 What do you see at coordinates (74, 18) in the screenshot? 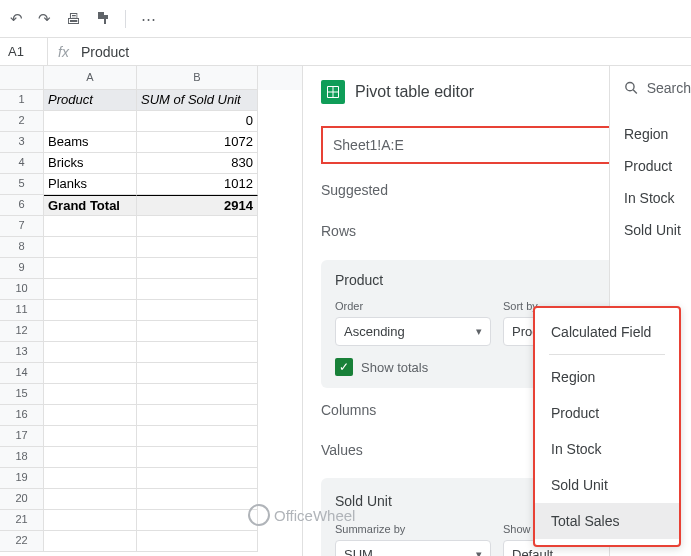
I see `print-icon: 🖶` at bounding box center [74, 18].